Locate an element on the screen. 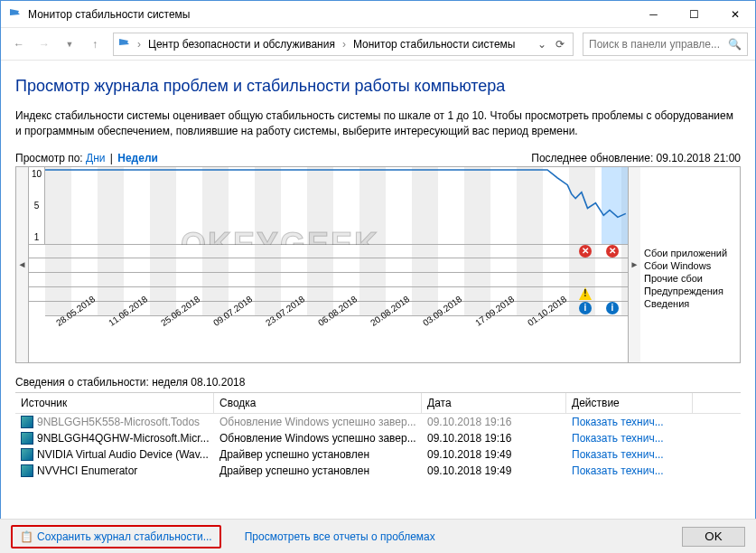 This screenshot has width=756, height=553. search-box: 🔍 is located at coordinates (665, 44).